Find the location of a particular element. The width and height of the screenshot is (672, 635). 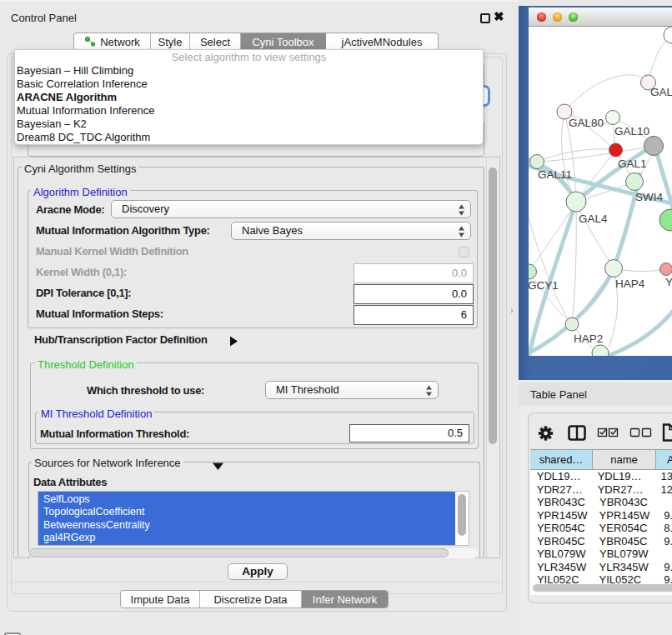

svg-text: GCY1 is located at coordinates (544, 285).